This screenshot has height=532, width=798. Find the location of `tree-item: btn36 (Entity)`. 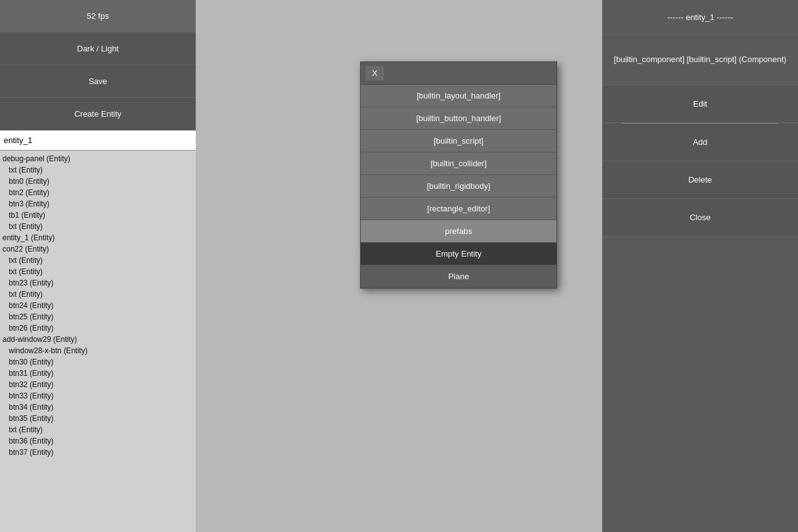

tree-item: btn36 (Entity) is located at coordinates (98, 441).